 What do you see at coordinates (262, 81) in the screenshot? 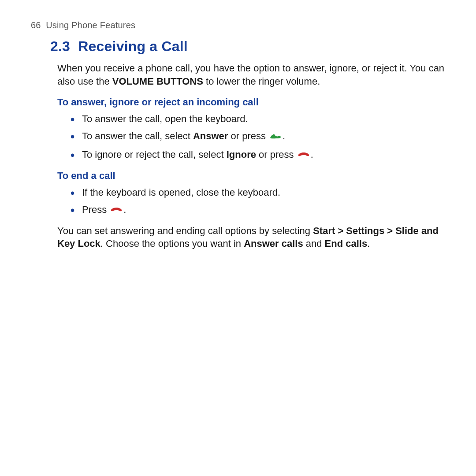
I see `intro-text-tail: to lower the ringer volume.` at bounding box center [262, 81].